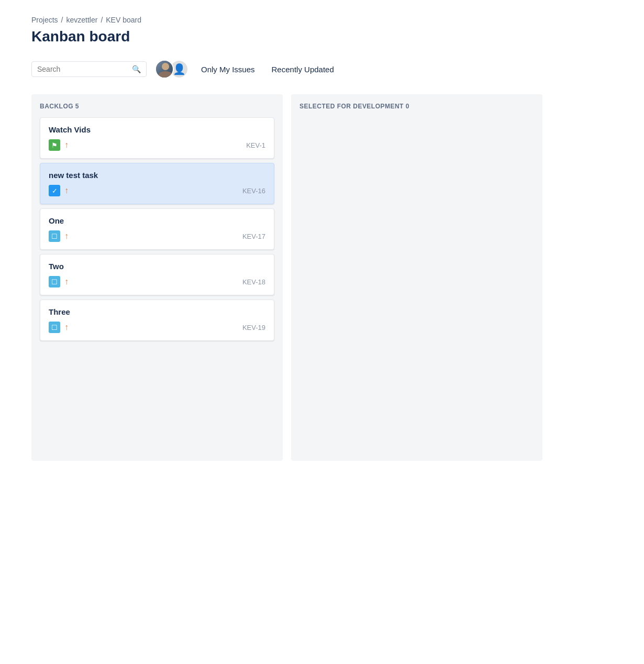 This screenshot has width=644, height=664. What do you see at coordinates (164, 69) in the screenshot?
I see `user-avatar-photo` at bounding box center [164, 69].